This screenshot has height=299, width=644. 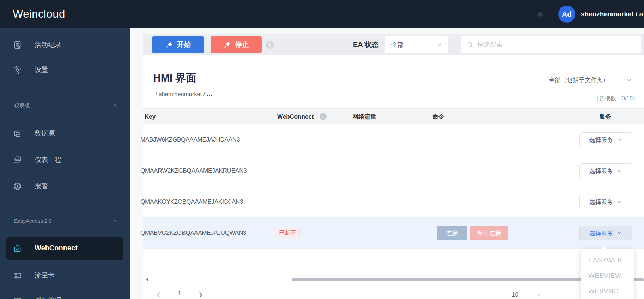 What do you see at coordinates (18, 45) in the screenshot?
I see `clipboard-search-icon` at bounding box center [18, 45].